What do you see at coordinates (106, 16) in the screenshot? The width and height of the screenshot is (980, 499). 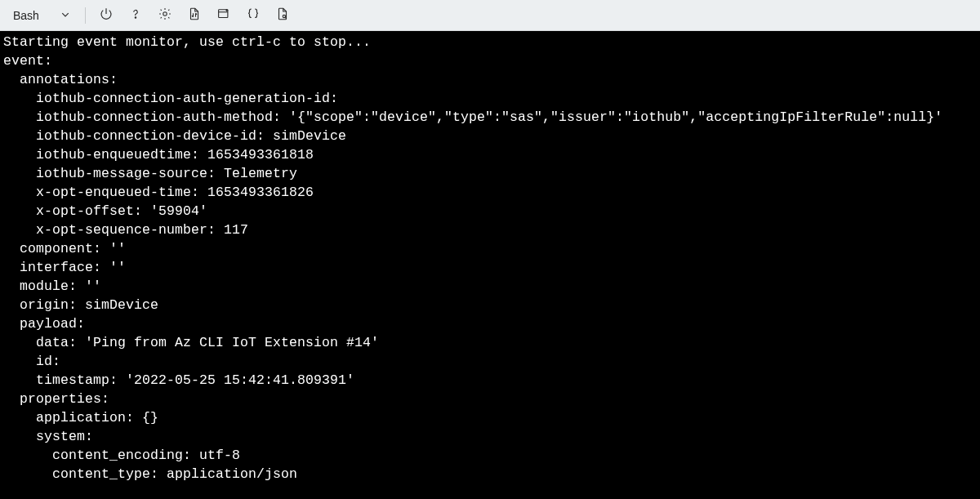 I see `restart-button` at bounding box center [106, 16].